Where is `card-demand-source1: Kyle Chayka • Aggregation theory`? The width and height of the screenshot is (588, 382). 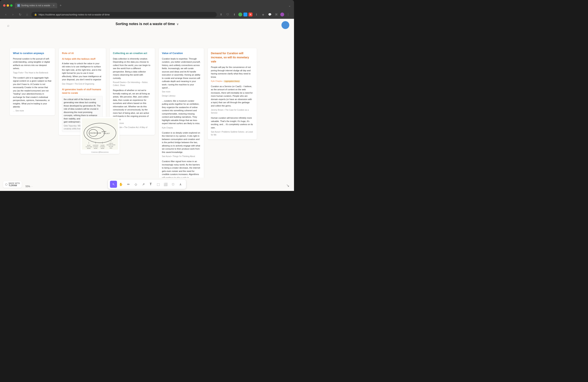 card-demand-source1: Kyle Chayka • Aggregation theory is located at coordinates (232, 81).